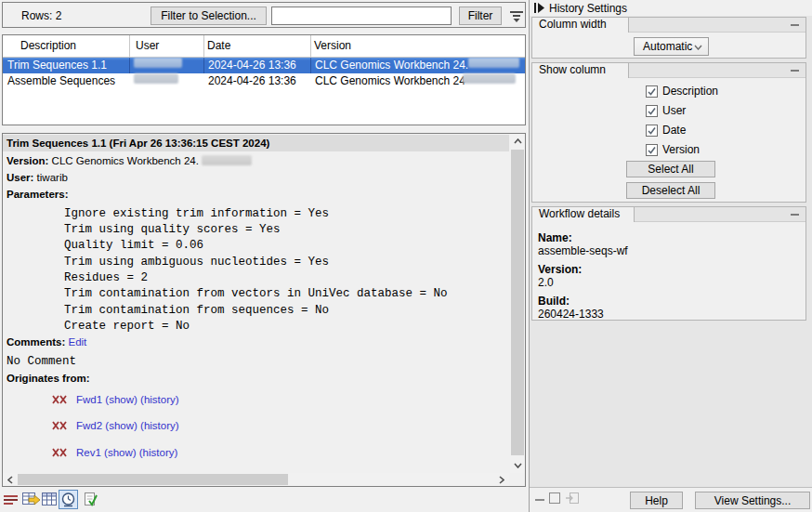 The image size is (812, 512). I want to click on deselect-all-button: Deselect All, so click(671, 190).